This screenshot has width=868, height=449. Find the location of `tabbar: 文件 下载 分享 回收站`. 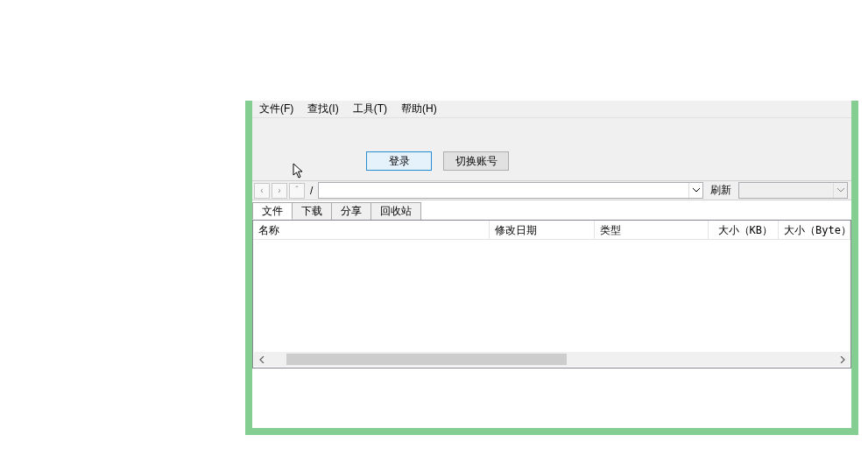

tabbar: 文件 下载 分享 回收站 is located at coordinates (552, 210).